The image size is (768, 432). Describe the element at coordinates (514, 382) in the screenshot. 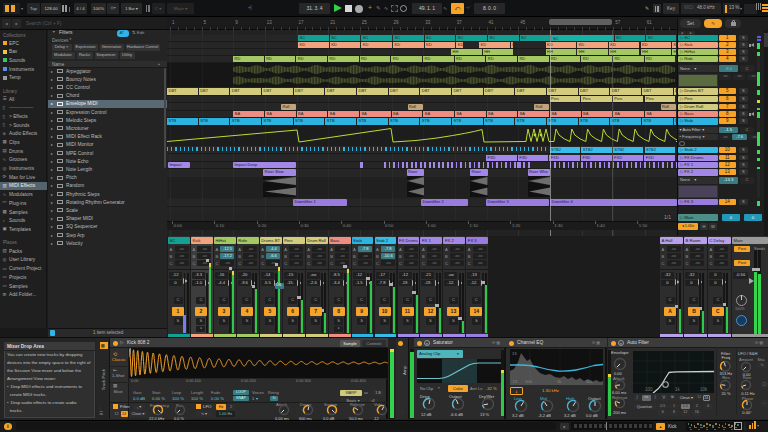

I see `svg-text: -13` at that location.